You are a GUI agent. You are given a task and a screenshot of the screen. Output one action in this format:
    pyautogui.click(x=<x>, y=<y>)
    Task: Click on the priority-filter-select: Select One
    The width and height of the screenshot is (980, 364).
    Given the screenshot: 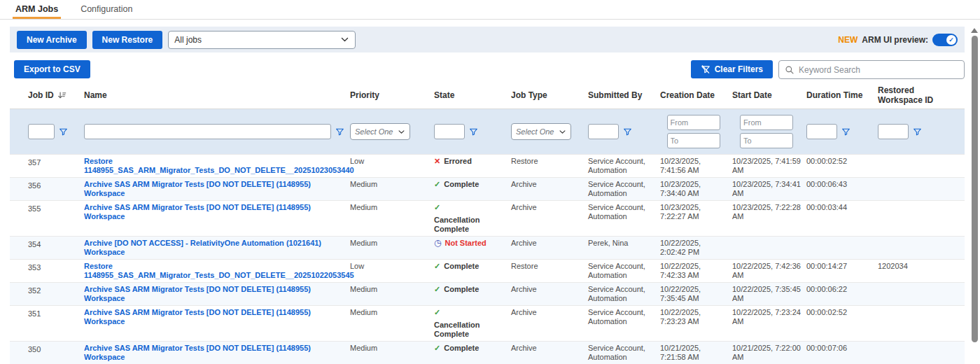 What is the action you would take?
    pyautogui.click(x=380, y=132)
    